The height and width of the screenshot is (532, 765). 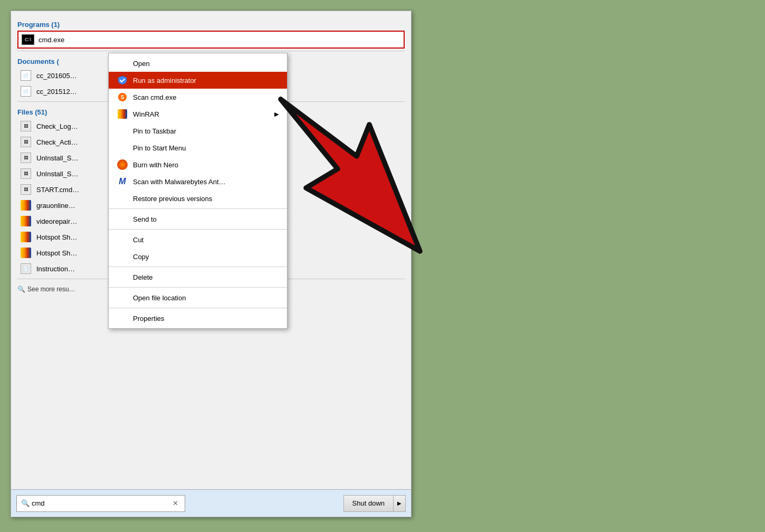 I want to click on ctx-open: Open, so click(x=198, y=63).